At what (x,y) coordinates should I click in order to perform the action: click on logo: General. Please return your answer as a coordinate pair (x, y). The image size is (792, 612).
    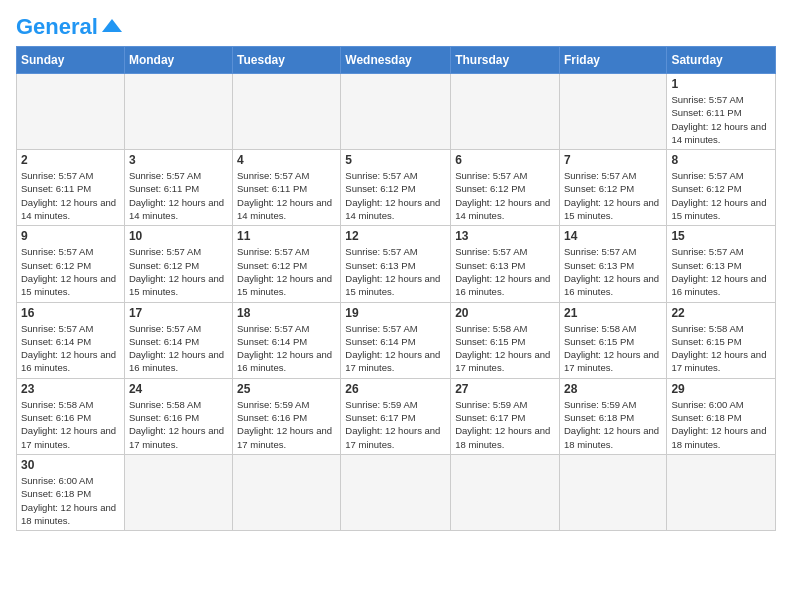
    Looking at the image, I should click on (69, 26).